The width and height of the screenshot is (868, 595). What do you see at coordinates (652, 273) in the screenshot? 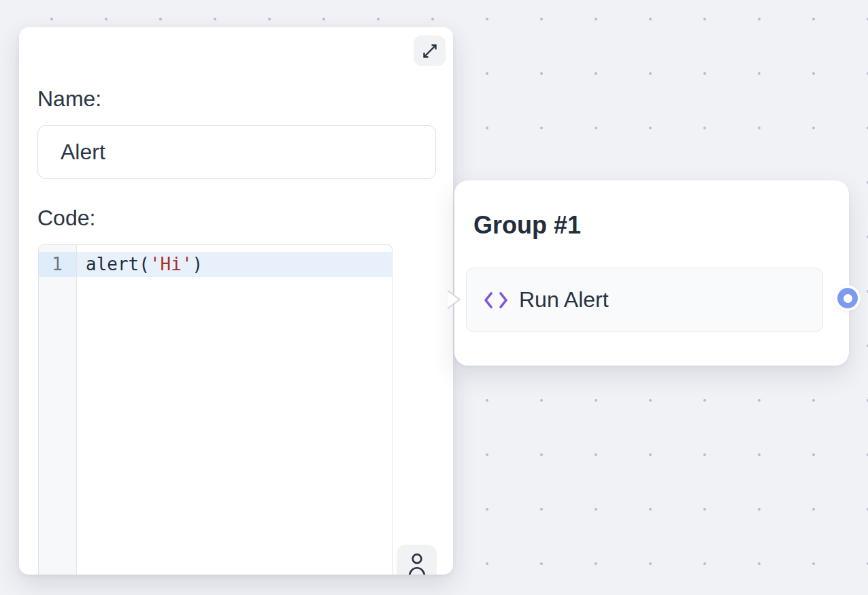
I see `group-node: Group #1 Run Alert` at bounding box center [652, 273].